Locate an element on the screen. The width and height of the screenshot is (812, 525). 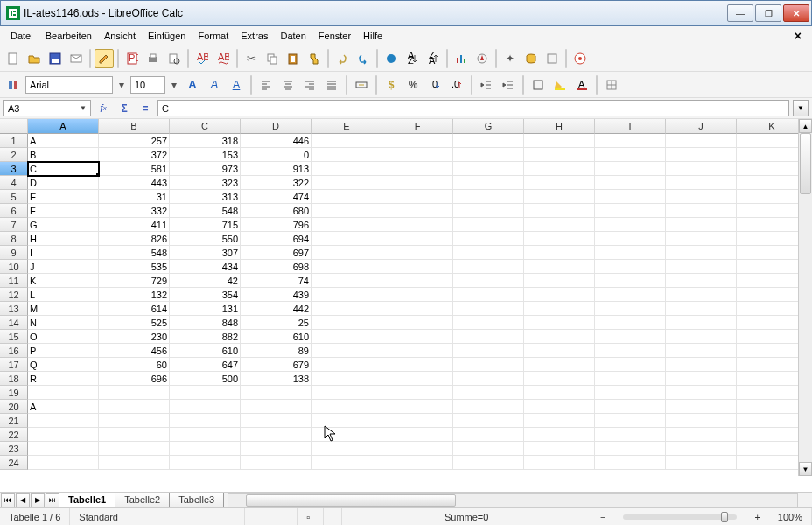
cell-K23 is located at coordinates (772, 449).